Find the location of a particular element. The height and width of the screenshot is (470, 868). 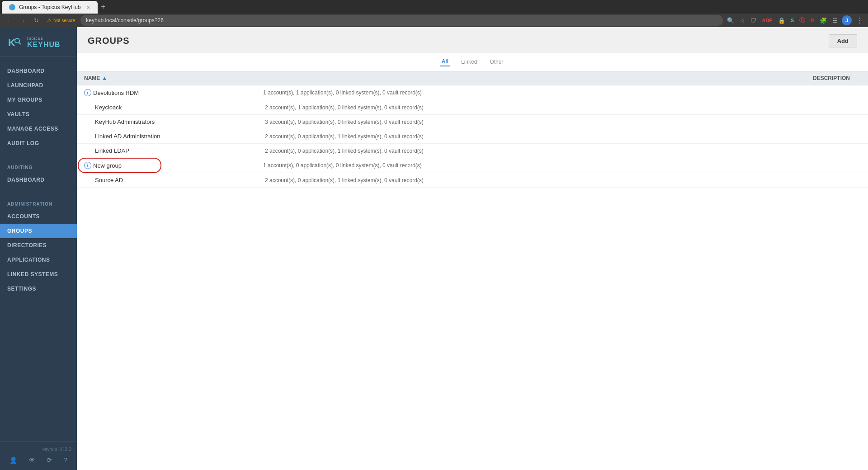

back-button: ← is located at coordinates (9, 21).